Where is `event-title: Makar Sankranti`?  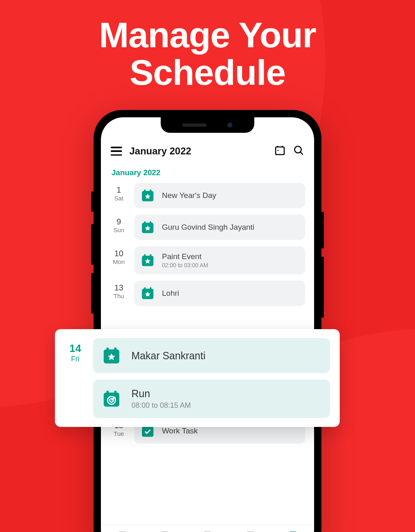 event-title: Makar Sankranti is located at coordinates (168, 356).